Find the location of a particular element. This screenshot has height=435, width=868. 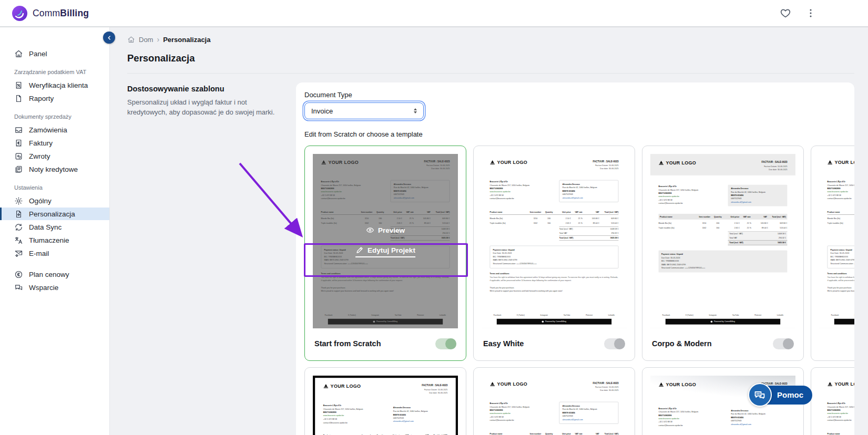

toggle-knob is located at coordinates (451, 344).